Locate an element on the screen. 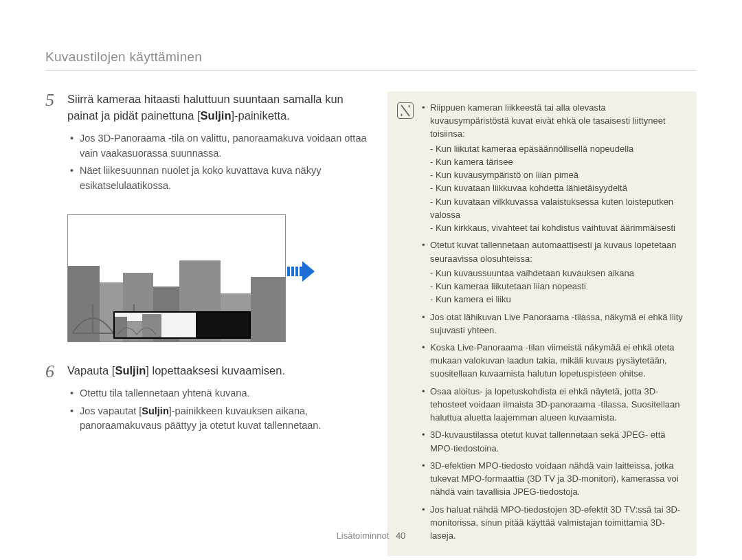  bullet: Näet liikesuunnan nuolet ja koko kuvatta… is located at coordinates (219, 179).